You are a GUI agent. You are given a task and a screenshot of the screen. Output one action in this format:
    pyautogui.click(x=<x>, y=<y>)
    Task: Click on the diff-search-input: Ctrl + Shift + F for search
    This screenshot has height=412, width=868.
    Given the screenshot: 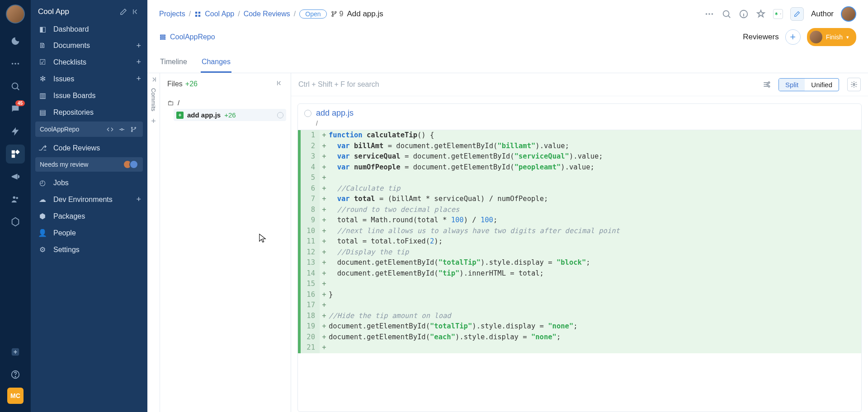 What is the action you would take?
    pyautogui.click(x=528, y=84)
    